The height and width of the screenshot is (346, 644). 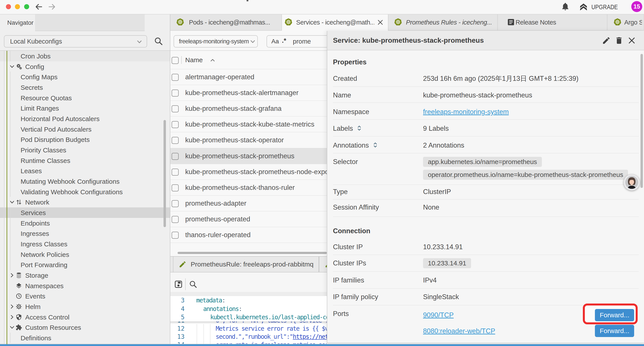 I want to click on sidebar-item-resource-quotas: Resource Quotas, so click(x=85, y=98).